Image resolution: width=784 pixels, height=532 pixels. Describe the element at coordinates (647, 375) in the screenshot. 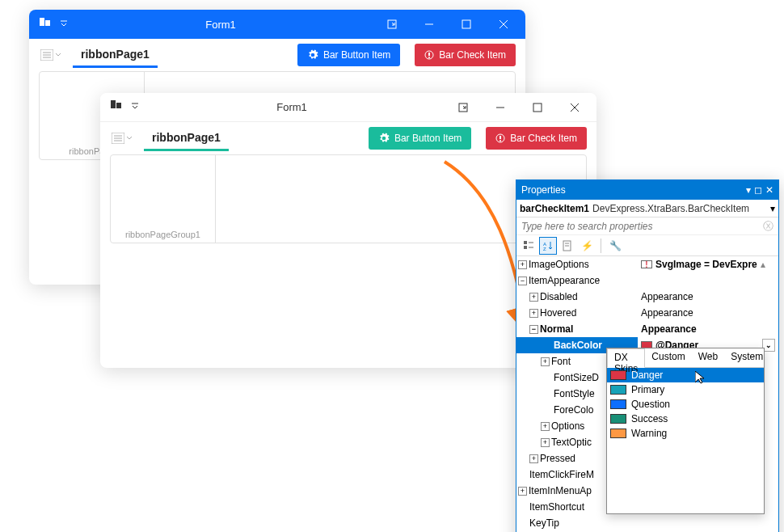

I see `color-label: Danger` at that location.